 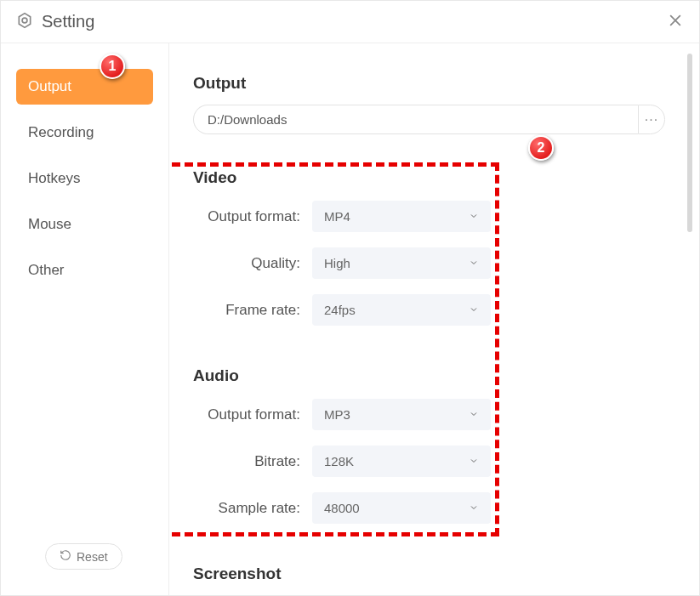 What do you see at coordinates (85, 270) in the screenshot?
I see `sidebar-item-other: Other` at bounding box center [85, 270].